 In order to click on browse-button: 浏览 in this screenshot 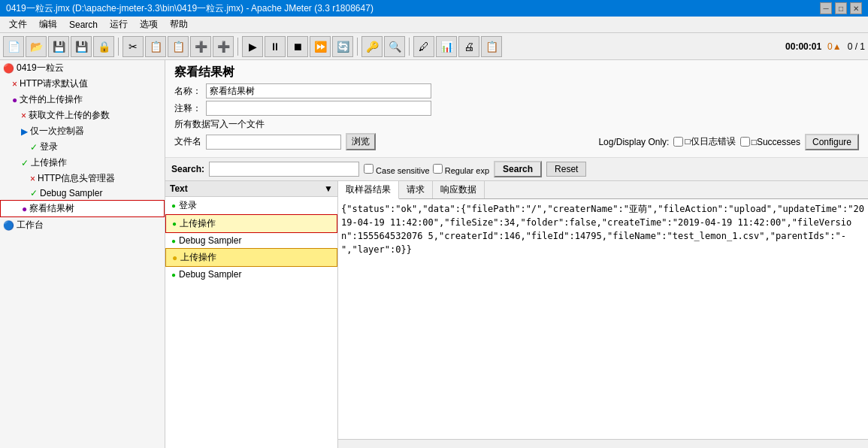, I will do `click(361, 141)`.